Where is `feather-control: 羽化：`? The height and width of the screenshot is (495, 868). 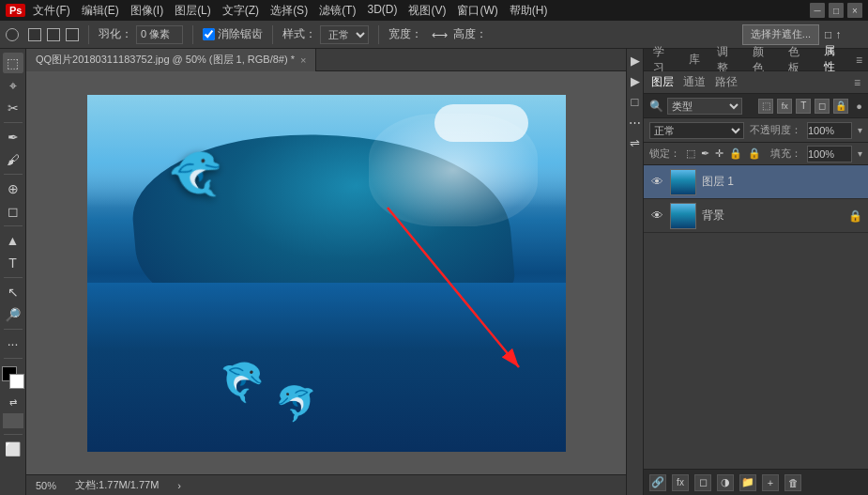
feather-control: 羽化： is located at coordinates (141, 35).